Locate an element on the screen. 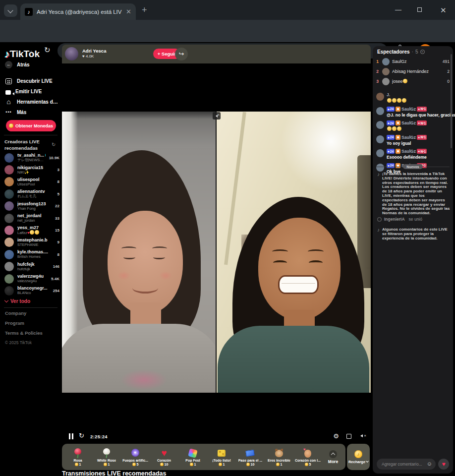 This screenshot has height=476, width=455. creator-viewer-count: 254 is located at coordinates (57, 291).